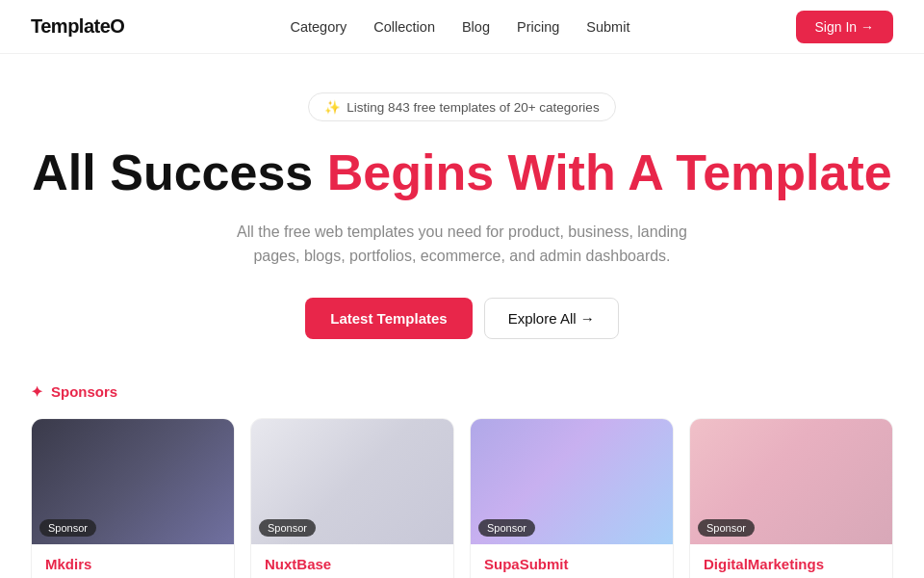 This screenshot has height=578, width=924. I want to click on sponsors-title-text: Sponsors, so click(85, 391).